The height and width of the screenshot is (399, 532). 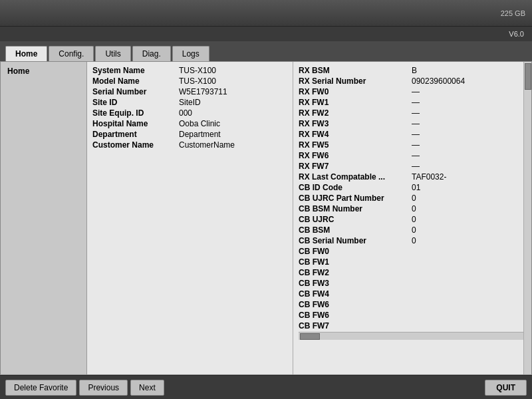 What do you see at coordinates (412, 209) in the screenshot?
I see `right-info-row: CB BSM Number0` at bounding box center [412, 209].